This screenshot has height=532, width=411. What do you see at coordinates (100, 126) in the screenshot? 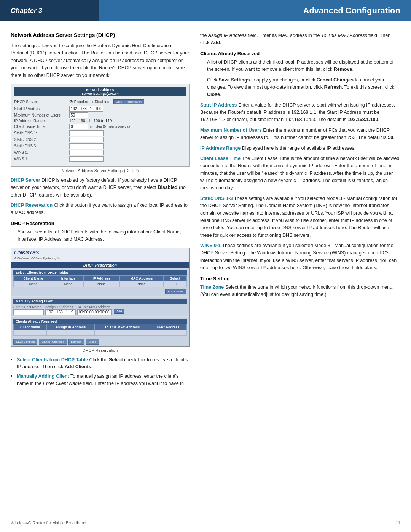
I see `dhcp-field-lease-time: Client Lease Time: 0 minutes (0 means on…` at bounding box center [100, 126].